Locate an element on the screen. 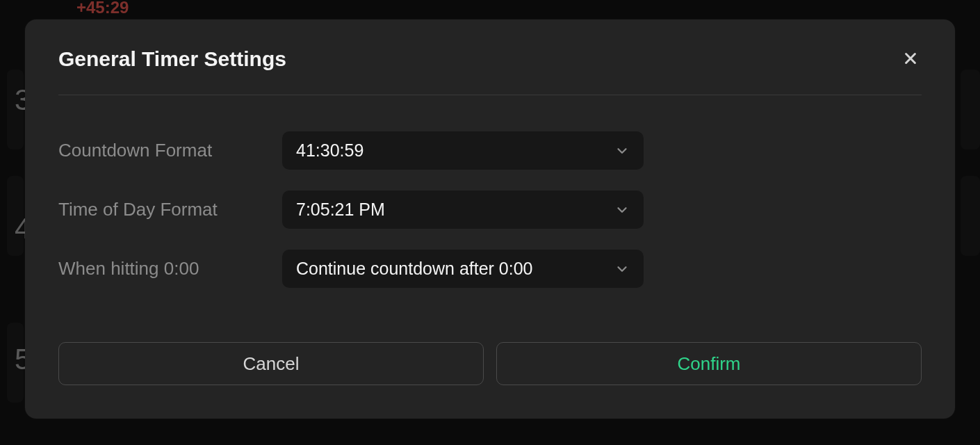  close-icon is located at coordinates (910, 60).